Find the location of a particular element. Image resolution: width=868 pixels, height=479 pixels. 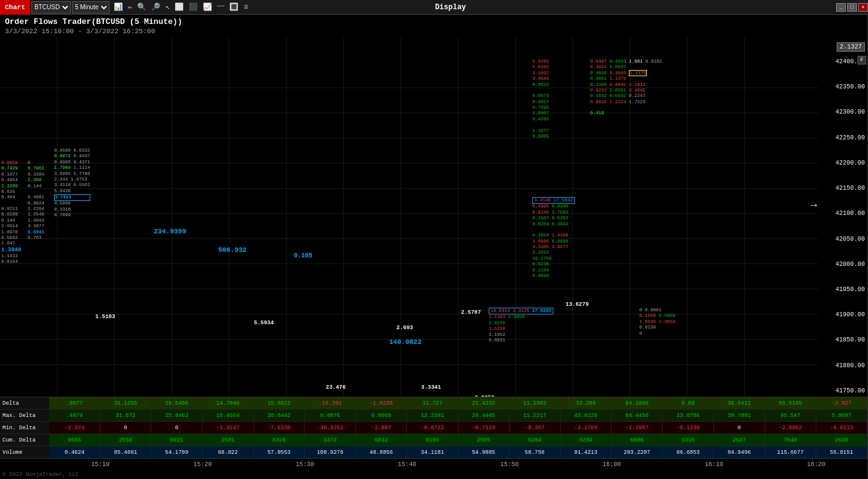

line-icon: 📈 is located at coordinates (208, 7).